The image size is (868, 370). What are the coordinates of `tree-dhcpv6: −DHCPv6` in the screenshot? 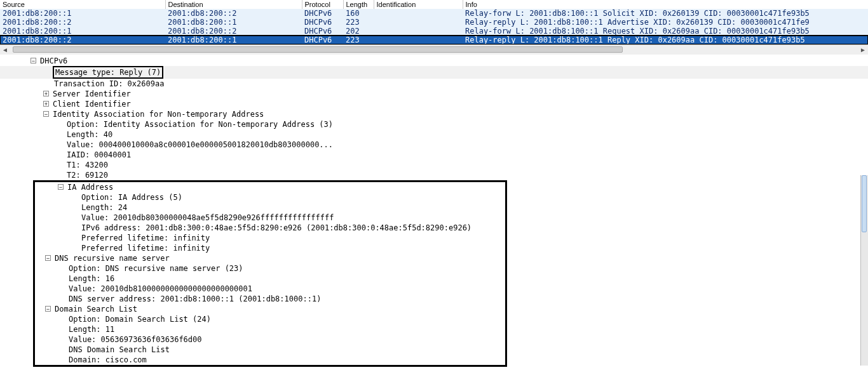 It's located at (434, 61).